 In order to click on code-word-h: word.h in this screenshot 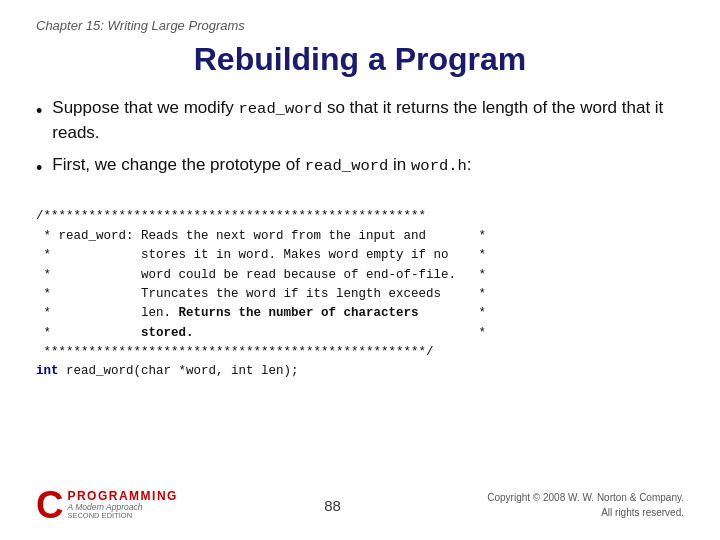, I will do `click(439, 166)`.